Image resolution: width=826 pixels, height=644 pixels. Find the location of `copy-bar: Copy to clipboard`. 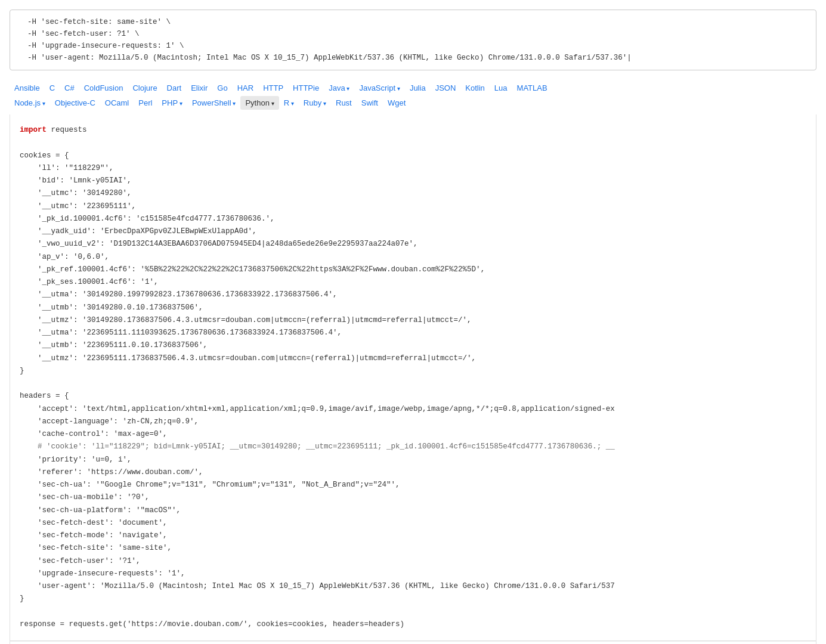

copy-bar: Copy to clipboard is located at coordinates (413, 643).